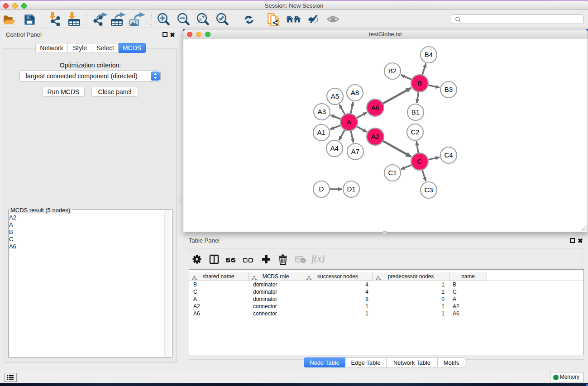 Image resolution: width=588 pixels, height=386 pixels. I want to click on svg-text: D1, so click(351, 189).